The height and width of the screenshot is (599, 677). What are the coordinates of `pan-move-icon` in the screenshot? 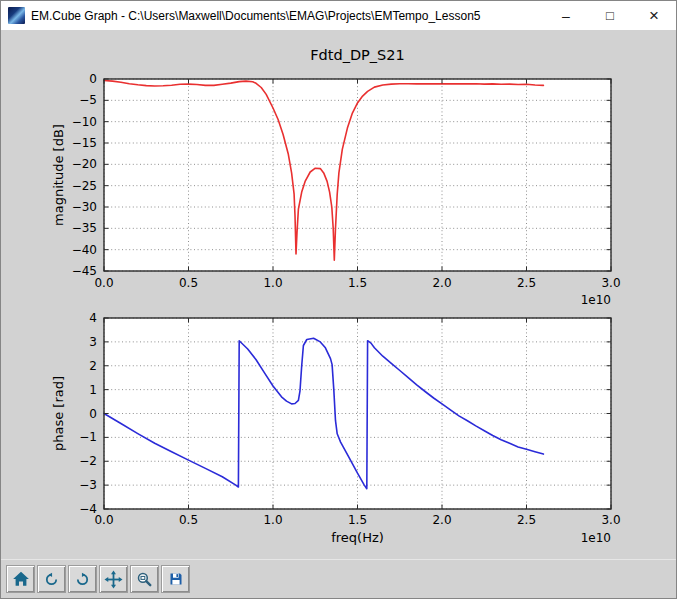 It's located at (114, 580).